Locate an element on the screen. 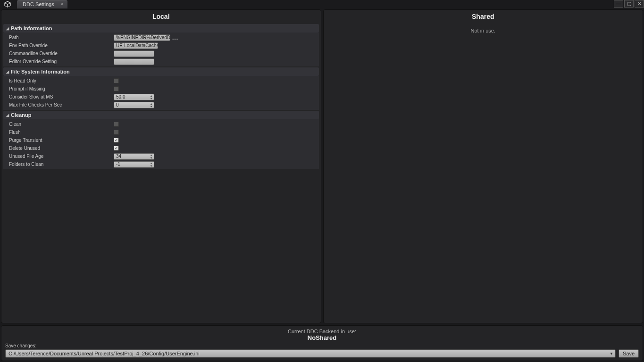  bottom-bar: Current DDC Backend in use: NoShared Sav… is located at coordinates (322, 343).